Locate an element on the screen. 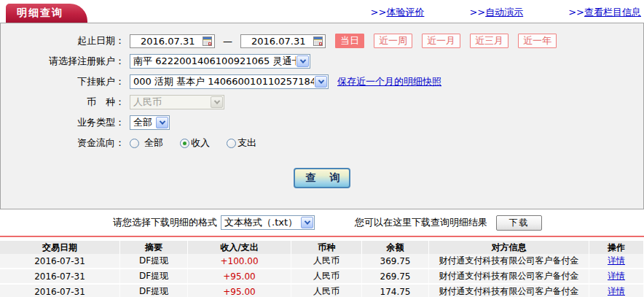 The image size is (644, 297). start-date-input: 2016.07.31 is located at coordinates (172, 41).